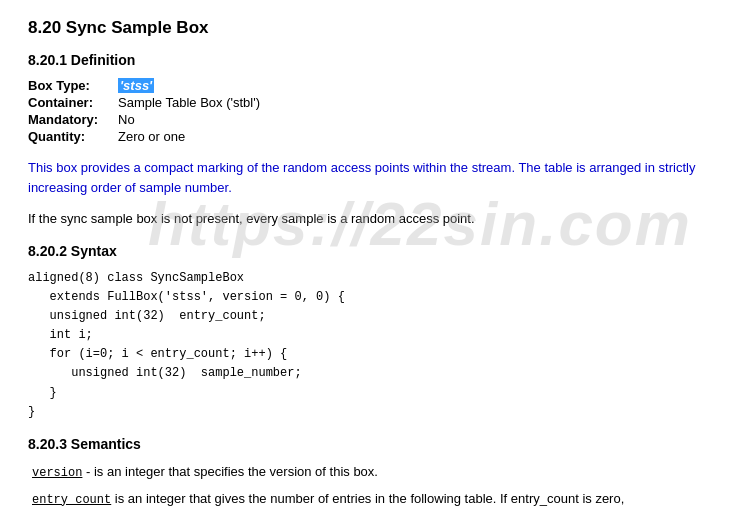  Describe the element at coordinates (376, 60) in the screenshot. I see `subsection-title-definition: 8.20.1 Definition` at that location.